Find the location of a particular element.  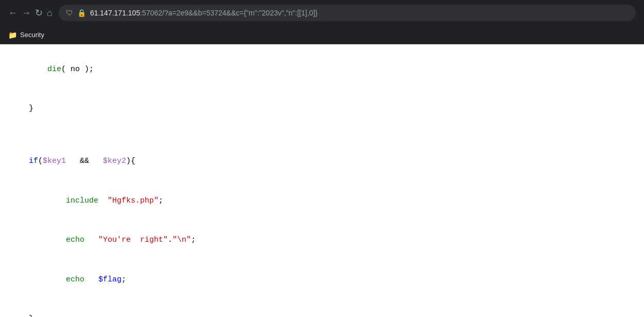

tab-security: 📁 Security is located at coordinates (26, 35).